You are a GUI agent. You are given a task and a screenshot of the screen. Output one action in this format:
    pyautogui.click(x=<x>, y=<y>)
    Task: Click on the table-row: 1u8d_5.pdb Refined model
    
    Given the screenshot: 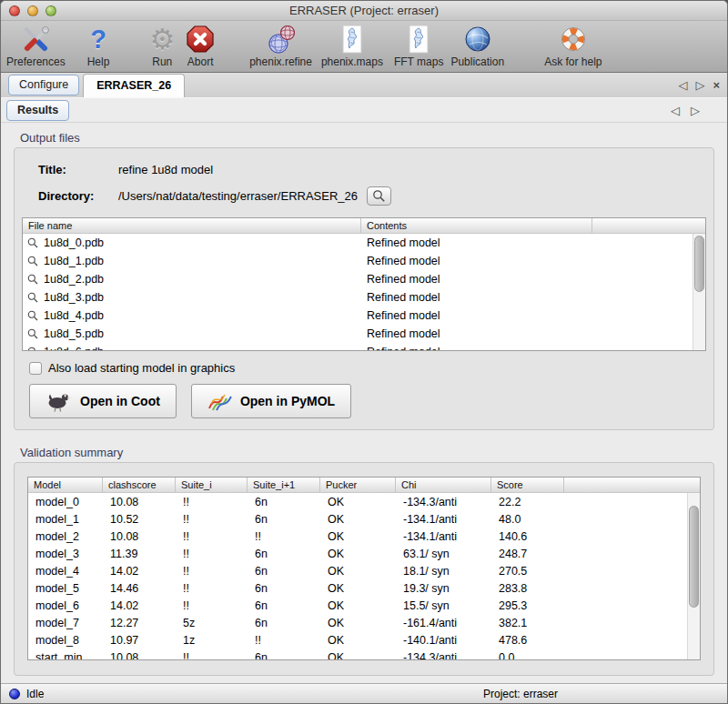 What is the action you would take?
    pyautogui.click(x=364, y=334)
    